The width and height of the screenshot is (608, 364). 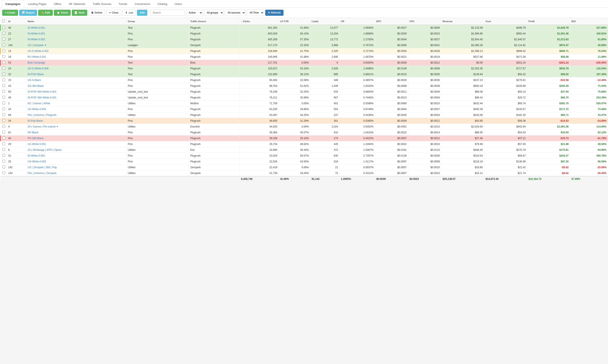 I want to click on csv-button: ⬇ .csv, so click(x=129, y=13).